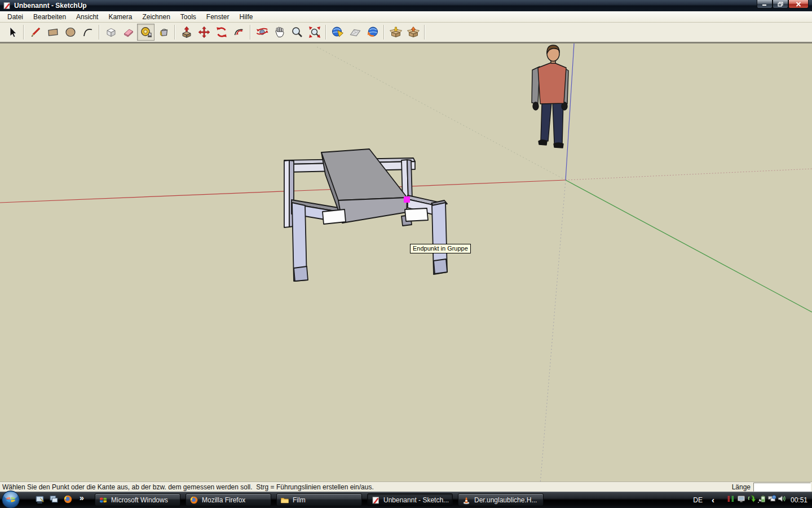 Image resolution: width=812 pixels, height=508 pixels. What do you see at coordinates (223, 500) in the screenshot?
I see `taskbar-button-label: Mozilla Firefox` at bounding box center [223, 500].